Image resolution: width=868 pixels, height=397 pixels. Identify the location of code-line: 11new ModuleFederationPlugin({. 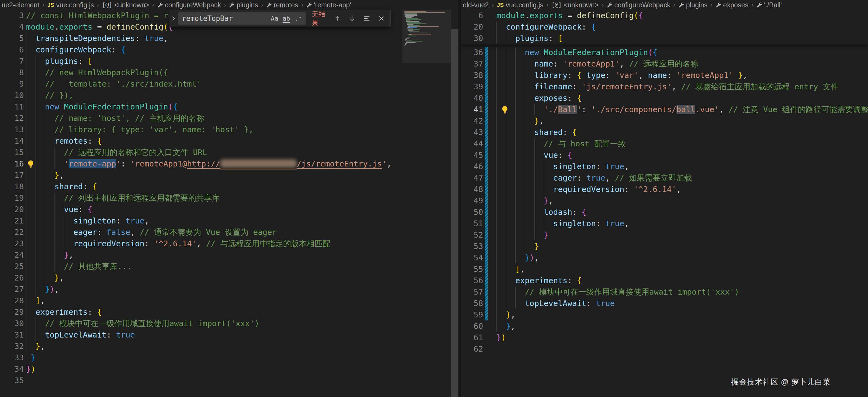
(201, 107).